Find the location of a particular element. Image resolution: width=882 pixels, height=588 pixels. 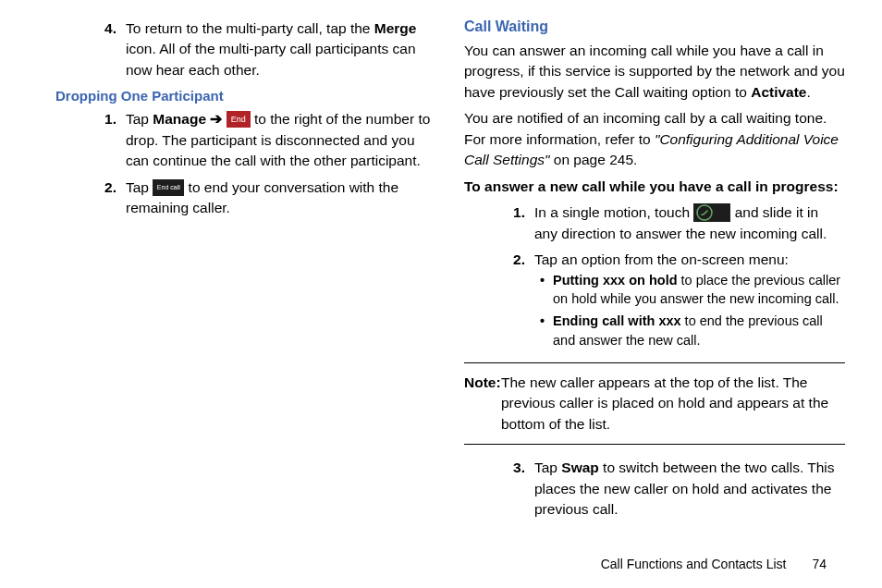

manage-label: Manage is located at coordinates (179, 118).